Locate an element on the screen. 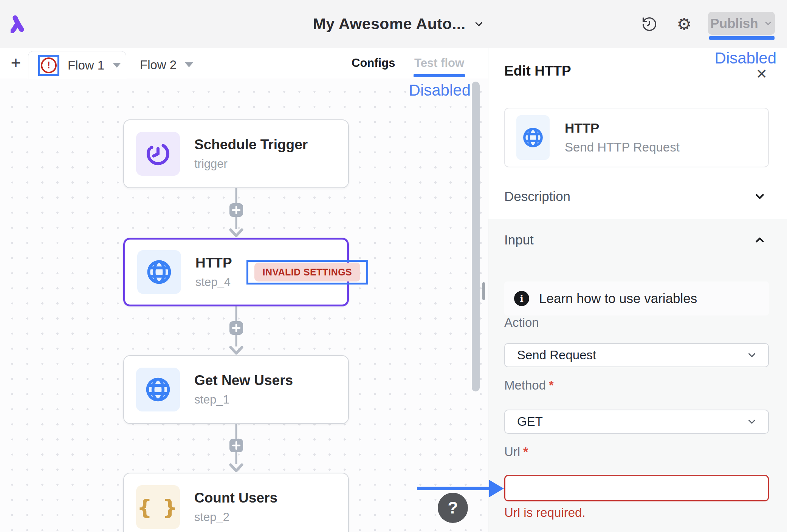  action-select: Send Request is located at coordinates (637, 355).